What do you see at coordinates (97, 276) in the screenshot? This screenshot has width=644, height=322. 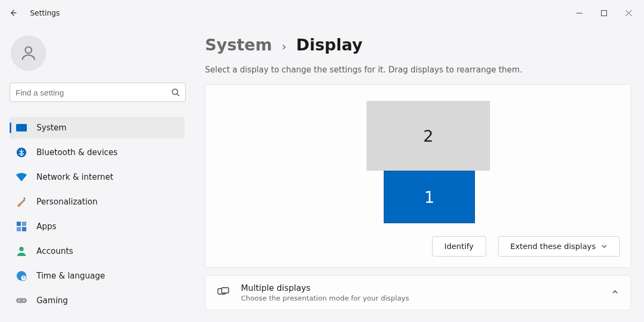 I see `sidebar-item-time-language: Time & language` at bounding box center [97, 276].